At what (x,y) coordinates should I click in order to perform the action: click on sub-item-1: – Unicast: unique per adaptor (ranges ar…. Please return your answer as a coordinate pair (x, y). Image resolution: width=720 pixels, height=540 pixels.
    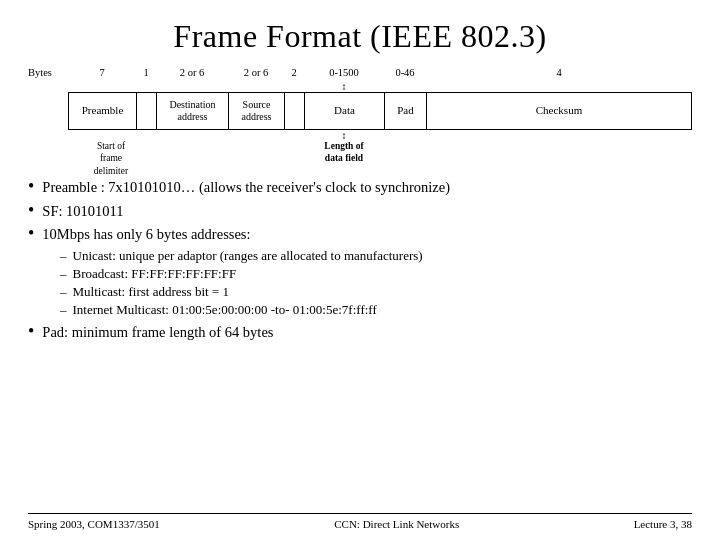
    Looking at the image, I should click on (376, 256).